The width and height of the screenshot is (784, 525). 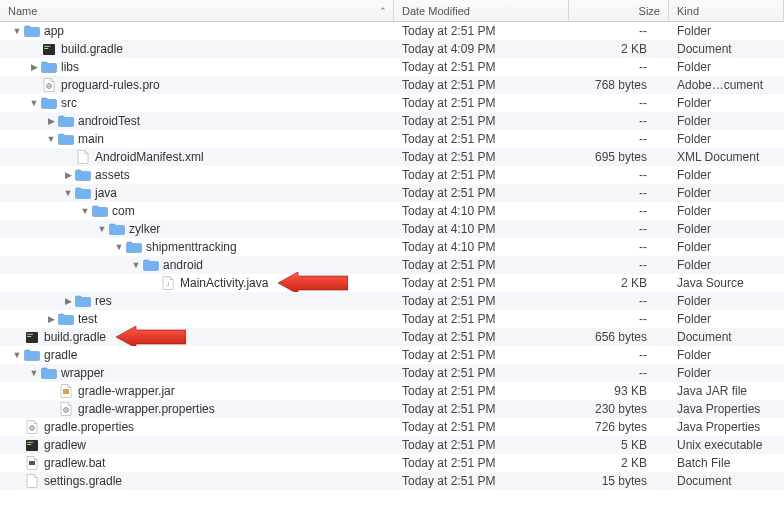 I want to click on table-row: gradlew.batToday at 2:51 PM2 KBBatch Fil…, so click(x=392, y=463).